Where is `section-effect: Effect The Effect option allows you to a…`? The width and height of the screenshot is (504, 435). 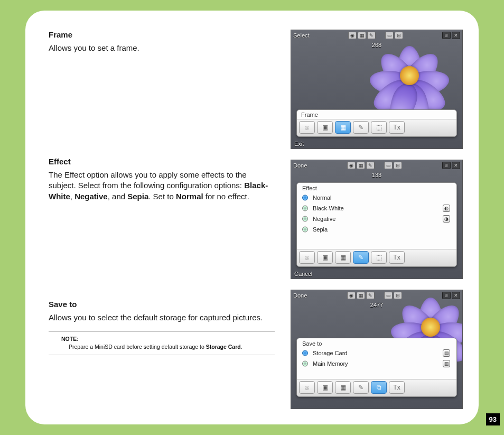 section-effect: Effect The Effect option allows you to a… is located at coordinates (162, 228).